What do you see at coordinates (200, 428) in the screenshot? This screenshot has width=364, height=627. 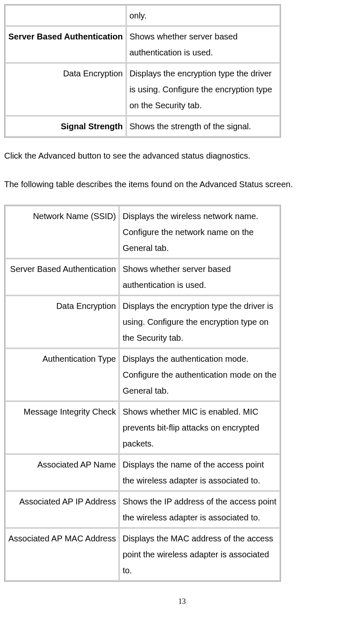 I see `row-description: Shows whether MIC is enabled. MIC preven…` at bounding box center [200, 428].